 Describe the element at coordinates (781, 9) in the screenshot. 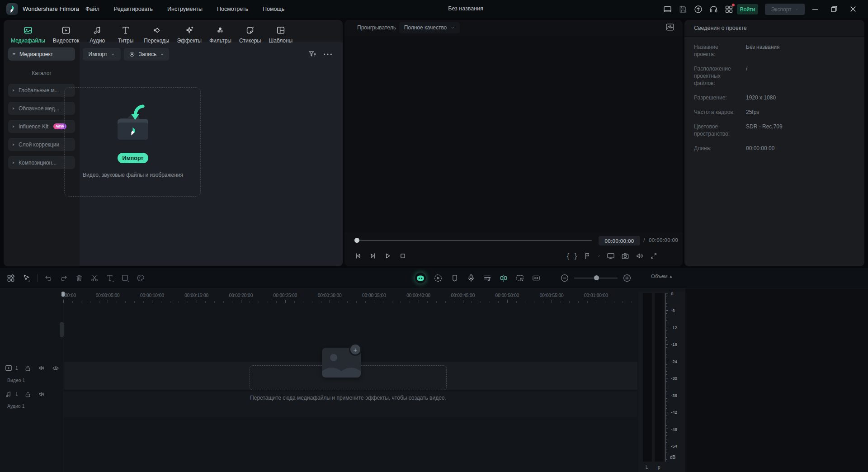

I see `export-label: Экспорт` at that location.